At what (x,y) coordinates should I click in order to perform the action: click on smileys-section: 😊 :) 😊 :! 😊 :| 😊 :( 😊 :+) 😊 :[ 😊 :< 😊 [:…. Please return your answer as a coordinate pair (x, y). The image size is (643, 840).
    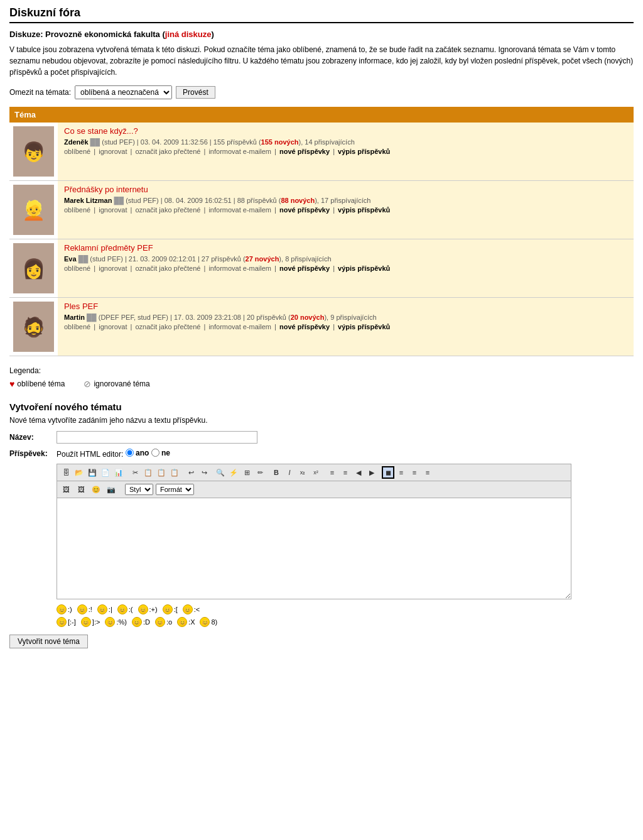
    Looking at the image, I should click on (345, 616).